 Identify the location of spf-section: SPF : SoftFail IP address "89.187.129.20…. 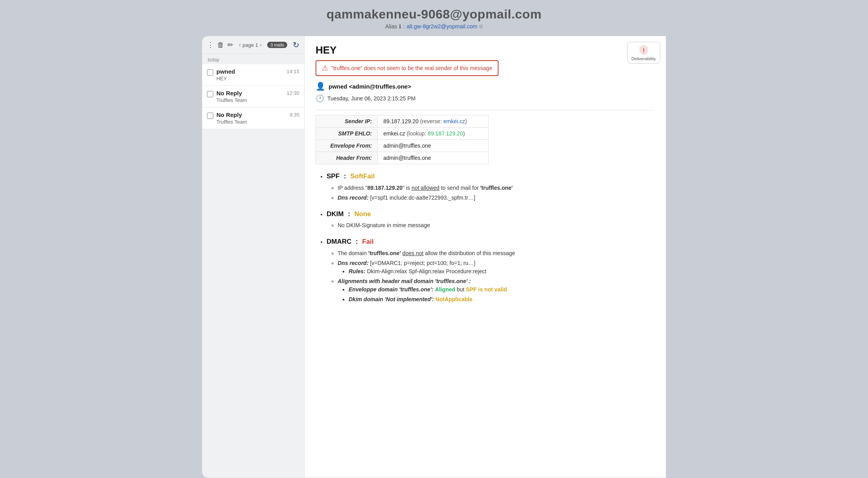
(485, 187).